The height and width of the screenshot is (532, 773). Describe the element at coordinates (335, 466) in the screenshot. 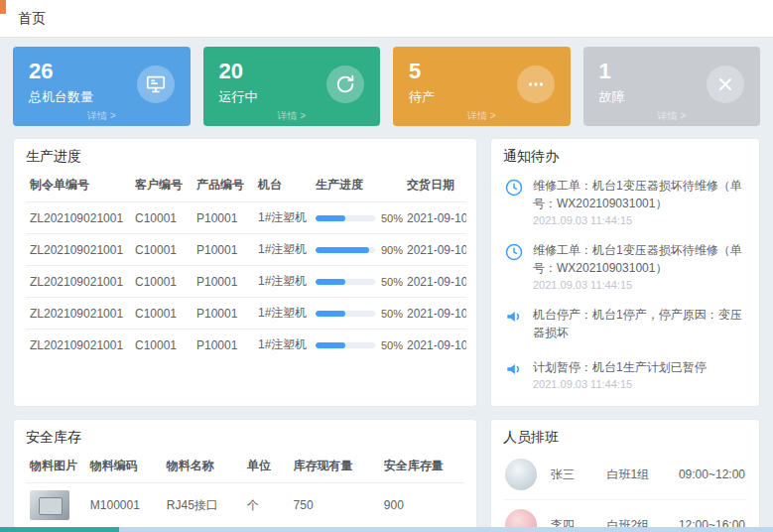

I see `col-stock: 库存现有量` at that location.